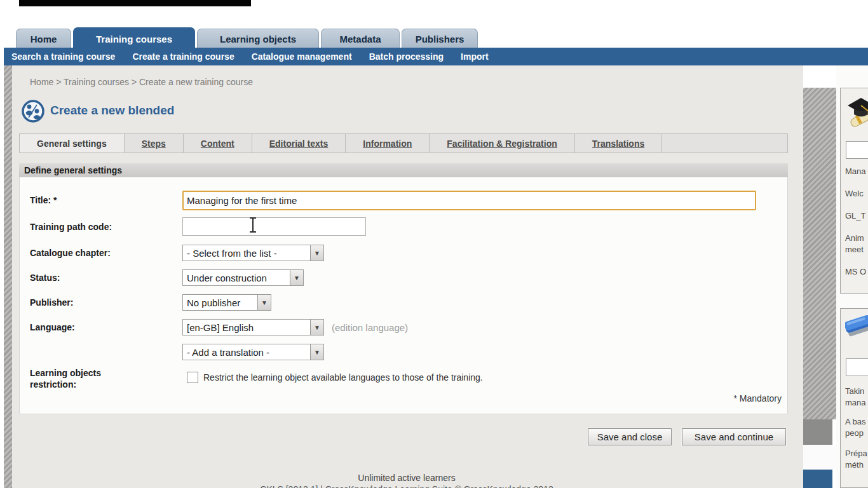 The width and height of the screenshot is (868, 488). I want to click on nav-tab-training-courses: Training courses, so click(134, 38).